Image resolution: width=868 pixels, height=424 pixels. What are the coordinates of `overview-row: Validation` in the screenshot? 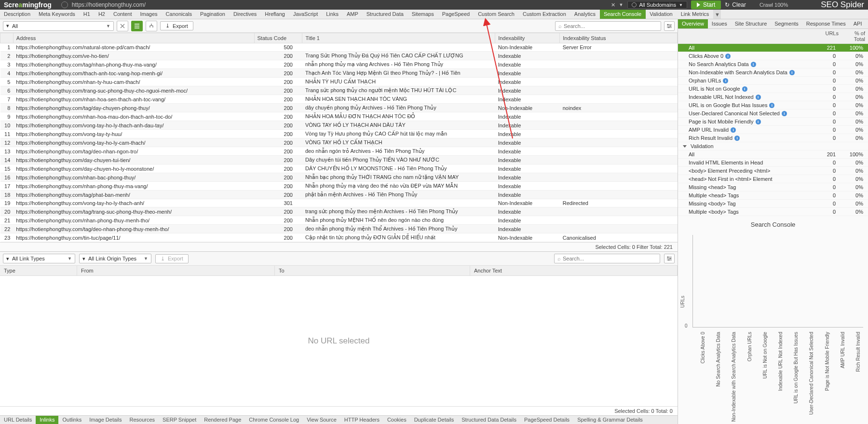 It's located at (773, 147).